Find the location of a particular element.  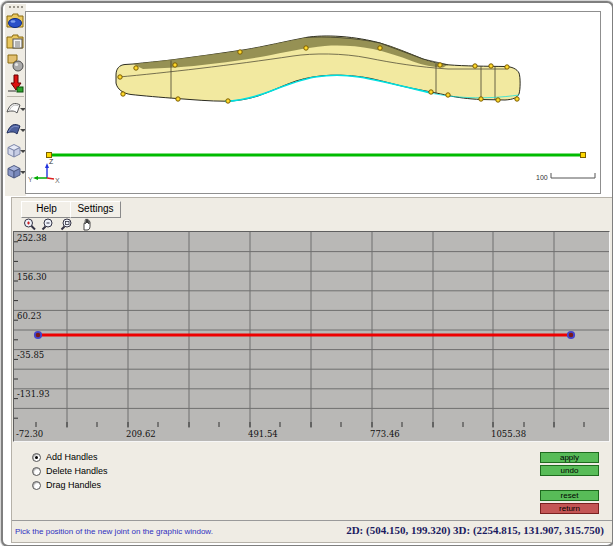

undo-button: undo is located at coordinates (570, 470).